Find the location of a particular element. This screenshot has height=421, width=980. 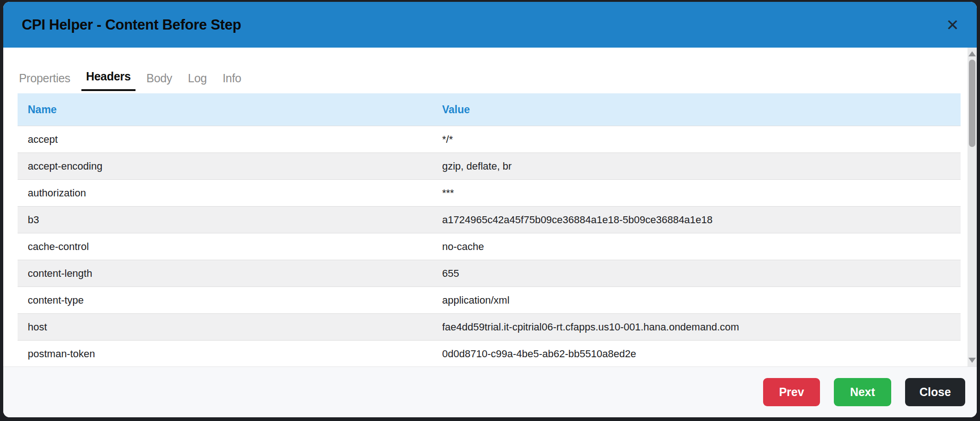

header-value: no-cache is located at coordinates (701, 247).